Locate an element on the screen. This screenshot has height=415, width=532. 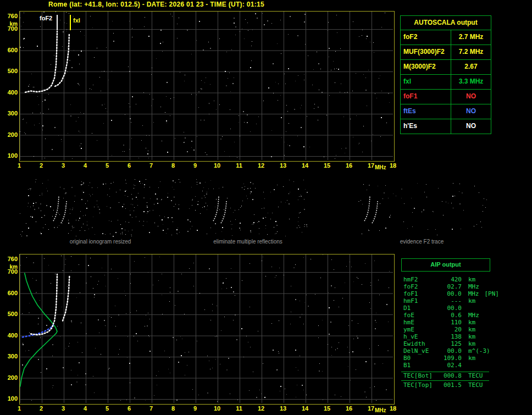
aip-row: h_vE138km is located at coordinates (450, 336).